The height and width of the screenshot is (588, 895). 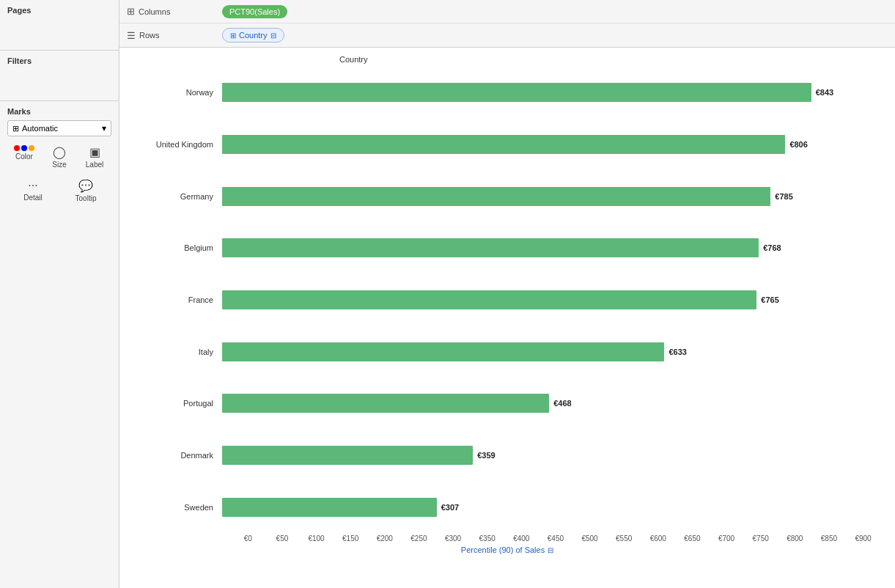 What do you see at coordinates (692, 538) in the screenshot?
I see `x-tick: €650` at bounding box center [692, 538].